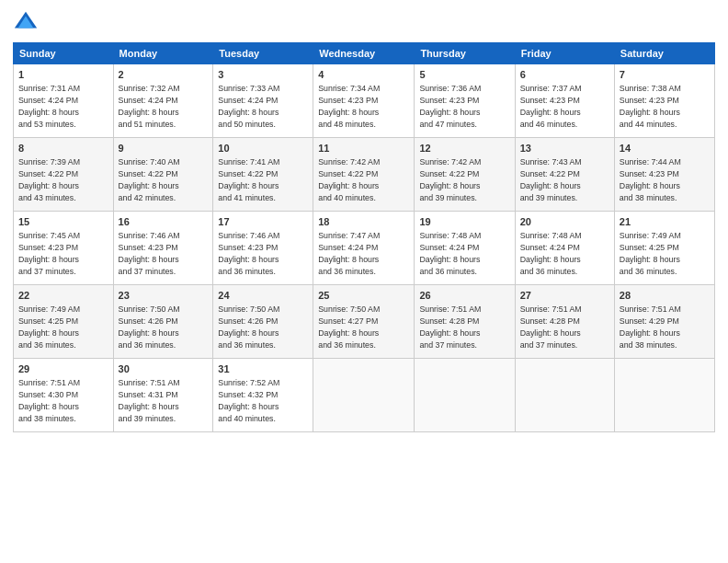 The width and height of the screenshot is (728, 563). Describe the element at coordinates (164, 75) in the screenshot. I see `day-number: 2` at that location.